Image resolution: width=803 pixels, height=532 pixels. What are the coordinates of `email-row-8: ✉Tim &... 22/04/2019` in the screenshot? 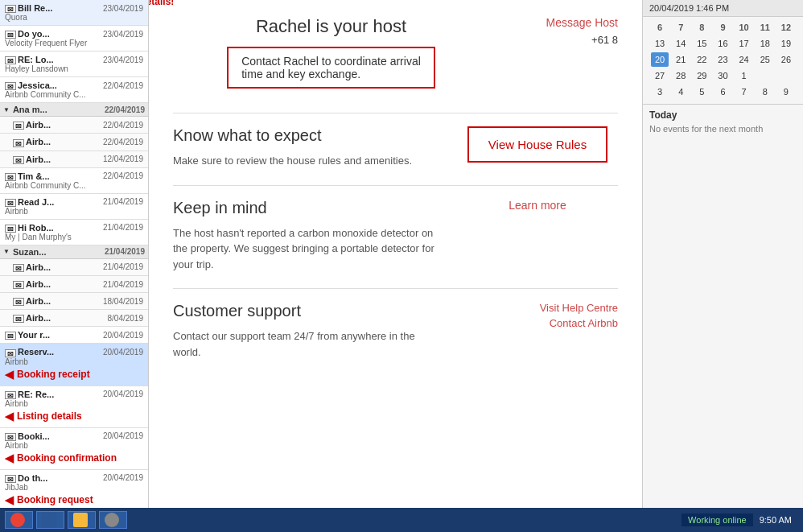 It's located at (74, 176).